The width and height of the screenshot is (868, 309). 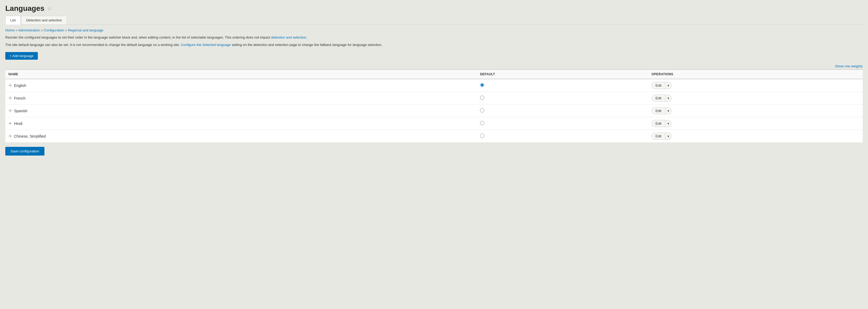 I want to click on col-header-name: NAME, so click(x=241, y=74).